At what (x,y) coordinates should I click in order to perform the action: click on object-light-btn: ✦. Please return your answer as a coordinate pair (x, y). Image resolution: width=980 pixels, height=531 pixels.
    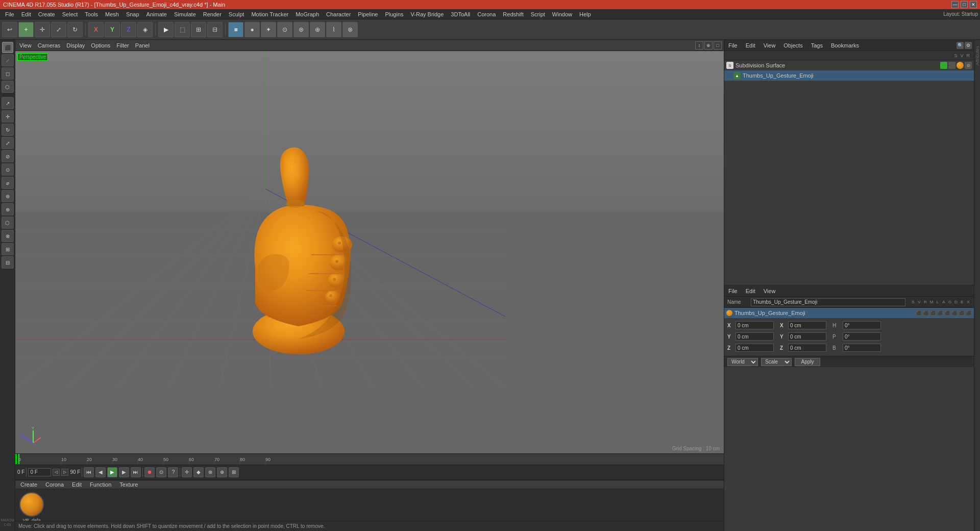
    Looking at the image, I should click on (268, 30).